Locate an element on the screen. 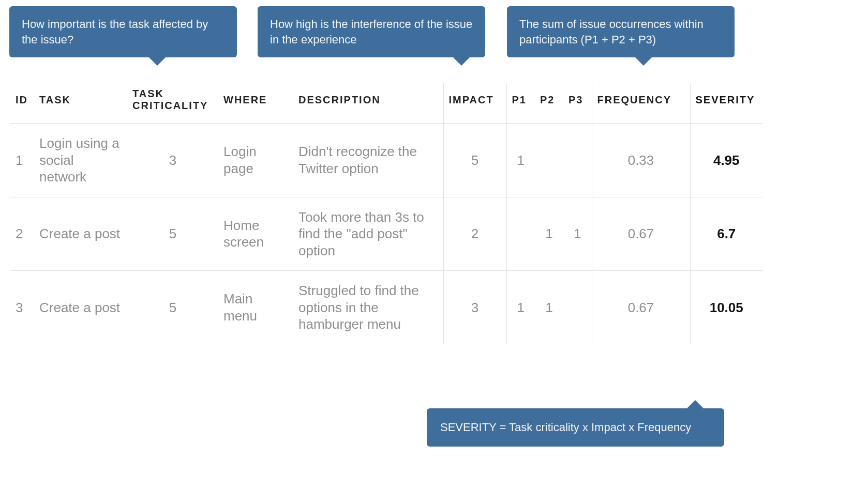 Image resolution: width=868 pixels, height=490 pixels. table-row: 1 Login using a social network 3 Login p… is located at coordinates (386, 160).